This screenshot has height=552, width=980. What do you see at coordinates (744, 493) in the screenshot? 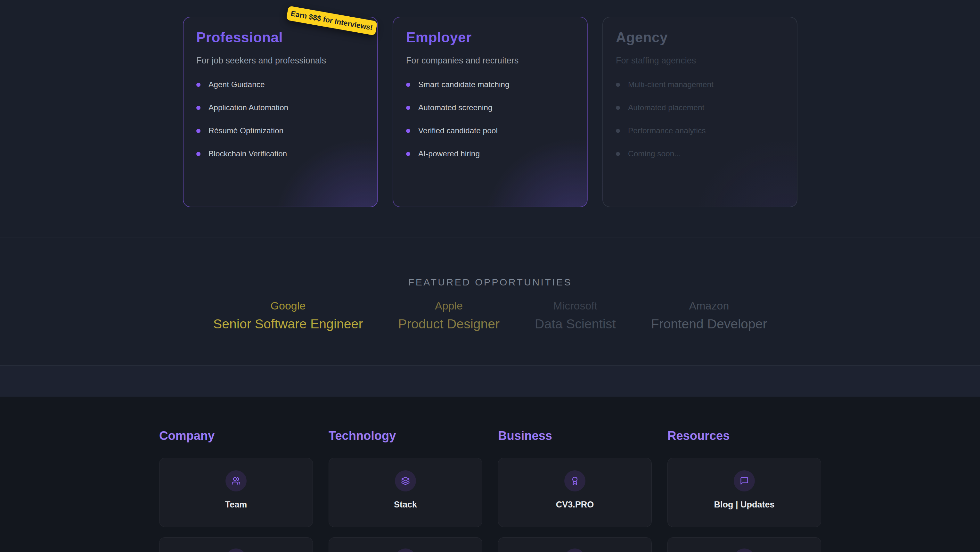
I see `footer-card-blog: Blog | Updates` at bounding box center [744, 493].